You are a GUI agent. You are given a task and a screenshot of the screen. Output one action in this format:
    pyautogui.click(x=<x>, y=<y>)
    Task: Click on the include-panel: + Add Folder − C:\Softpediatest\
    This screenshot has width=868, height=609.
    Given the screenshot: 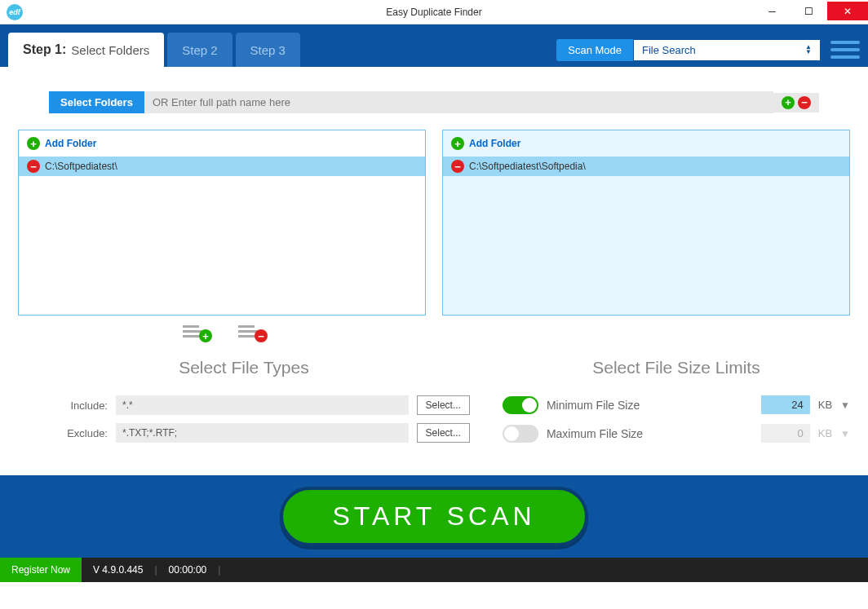 What is the action you would take?
    pyautogui.click(x=222, y=223)
    